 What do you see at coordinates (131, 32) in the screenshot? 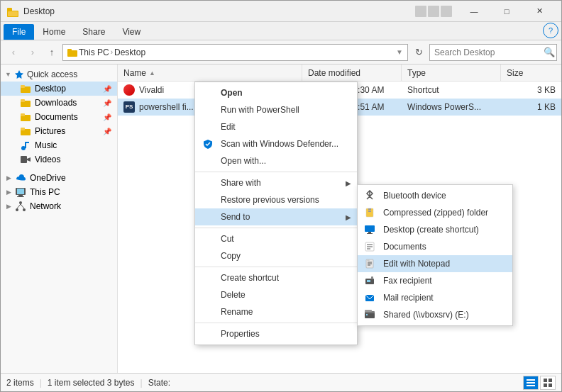
I see `tab-view: View` at bounding box center [131, 32].